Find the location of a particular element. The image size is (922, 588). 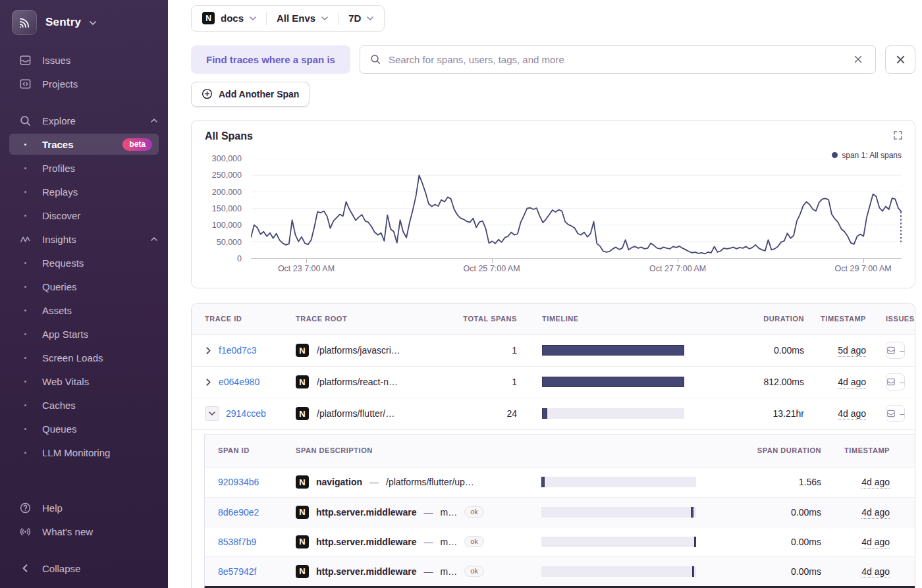

all-spans-line-chart is located at coordinates (576, 208).